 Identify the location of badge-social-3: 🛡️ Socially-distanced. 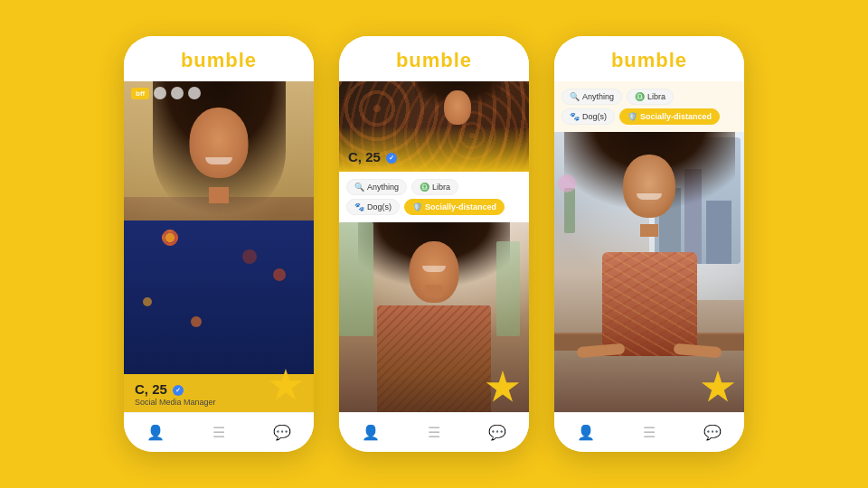
(669, 117).